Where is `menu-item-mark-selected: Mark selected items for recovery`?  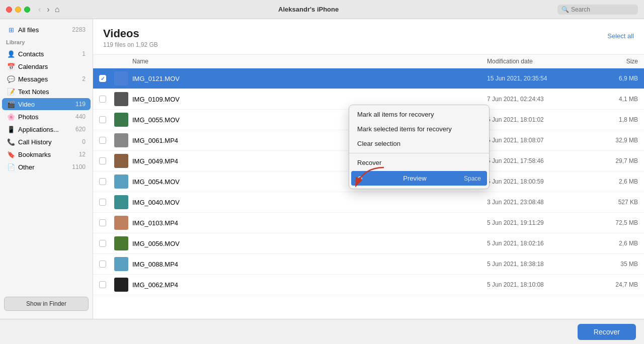
menu-item-mark-selected: Mark selected items for recovery is located at coordinates (419, 129).